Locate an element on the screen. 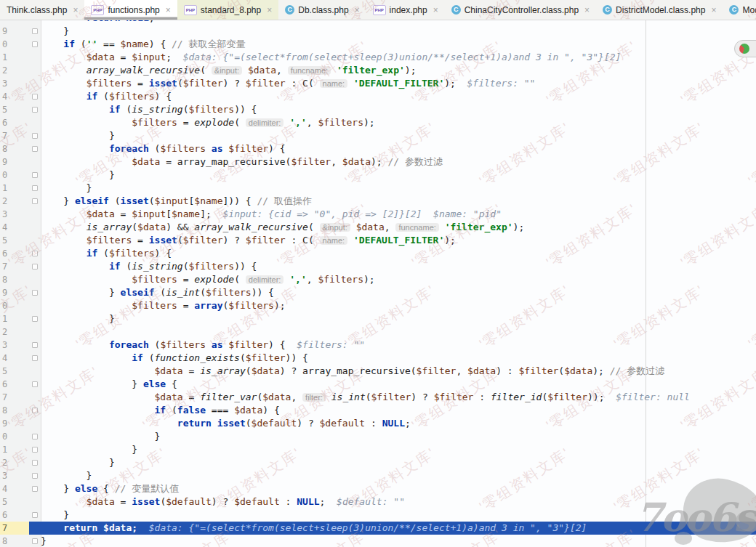 This screenshot has width=756, height=547. tab-DistrictModel.class.php: CDistrictModel.class.php× is located at coordinates (659, 10).